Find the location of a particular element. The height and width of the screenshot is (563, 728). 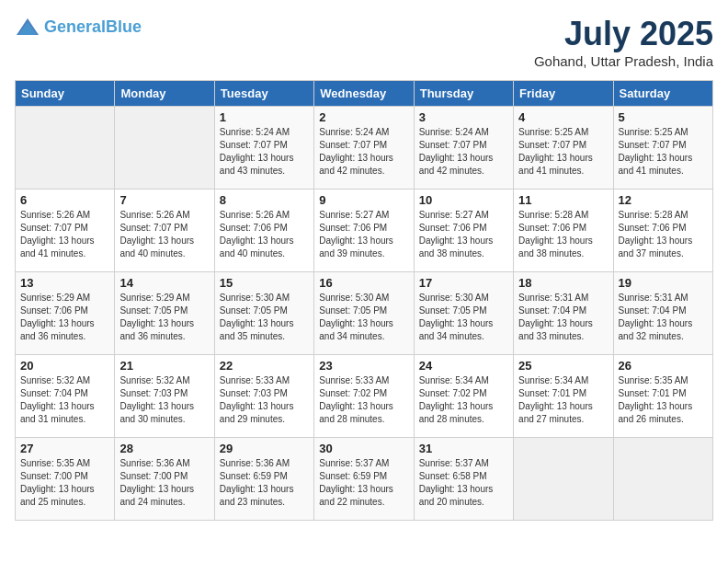

day-info: Sunrise: 5:37 AM Sunset: 6:58 PM Dayligh… is located at coordinates (463, 483).